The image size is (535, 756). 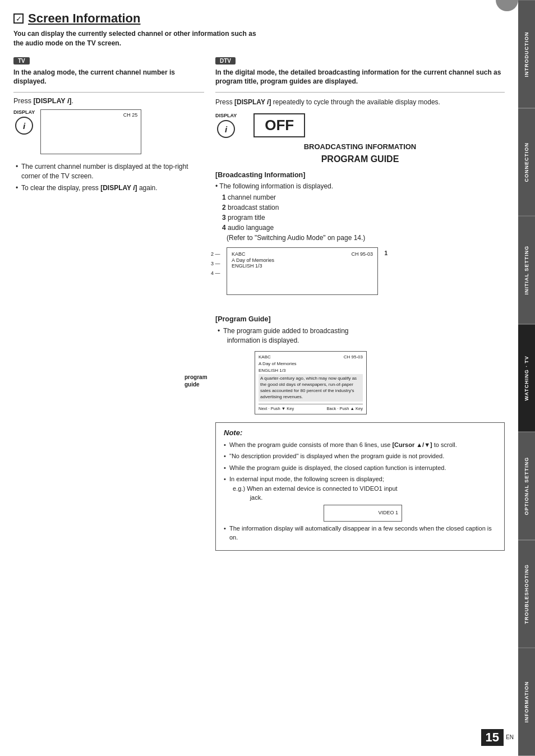 What do you see at coordinates (226, 126) in the screenshot?
I see `dtv-display-icon-wrap: DISPLAY i` at bounding box center [226, 126].